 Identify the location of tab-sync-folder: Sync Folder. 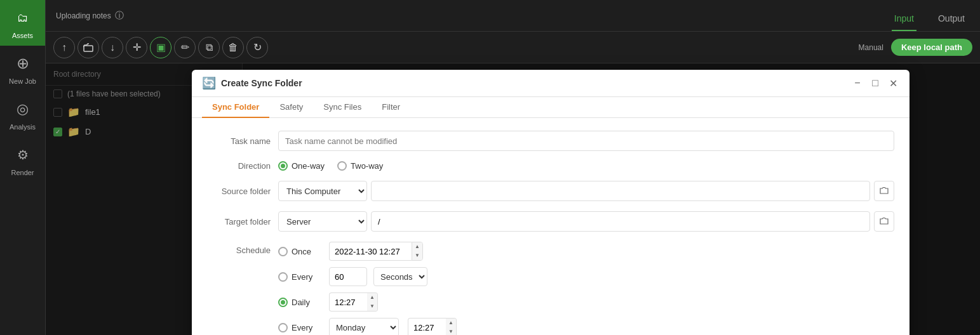
(236, 108).